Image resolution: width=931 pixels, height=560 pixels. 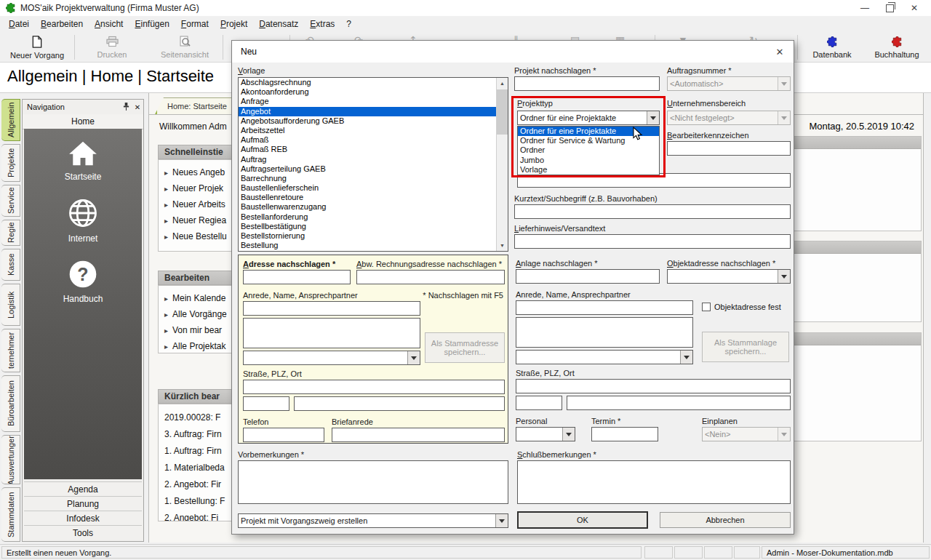 What do you see at coordinates (368, 160) in the screenshot?
I see `vorlage-list-item: Auftrag` at bounding box center [368, 160].